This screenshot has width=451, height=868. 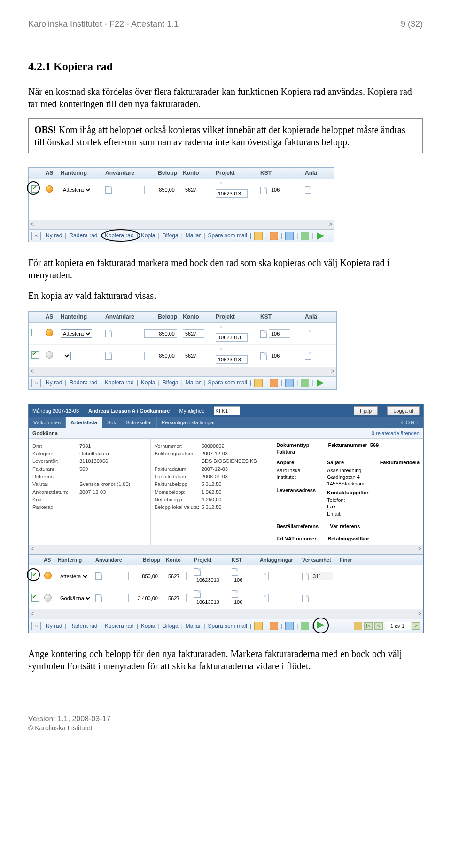 I want to click on tab-välkommen: Välkommen, so click(x=47, y=422).